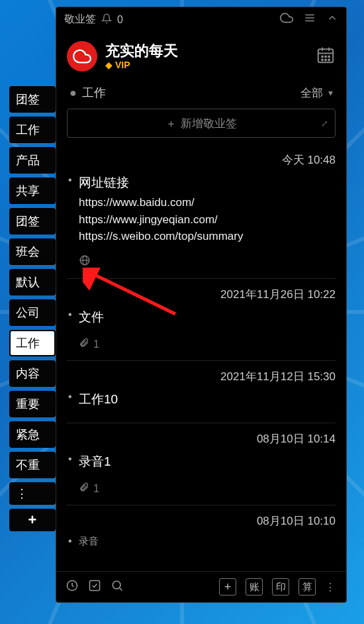 The height and width of the screenshot is (624, 364). What do you see at coordinates (32, 494) in the screenshot?
I see `sidebar-more-button: ⋮` at bounding box center [32, 494].